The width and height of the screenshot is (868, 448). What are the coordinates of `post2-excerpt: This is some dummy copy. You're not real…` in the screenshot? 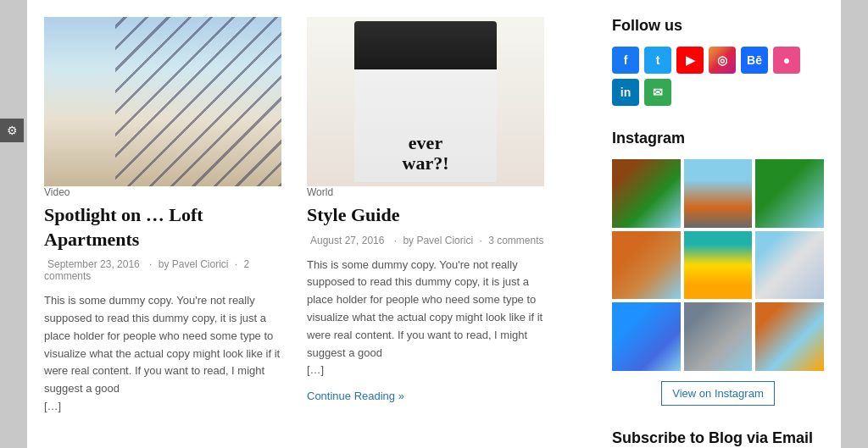 It's located at (426, 318).